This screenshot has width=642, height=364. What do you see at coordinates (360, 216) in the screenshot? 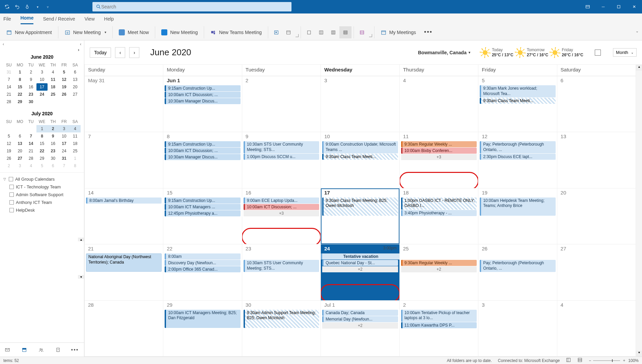
I see `day-cell: 179:30am Class Team Meeting; B25; Owen M…` at bounding box center [360, 216].